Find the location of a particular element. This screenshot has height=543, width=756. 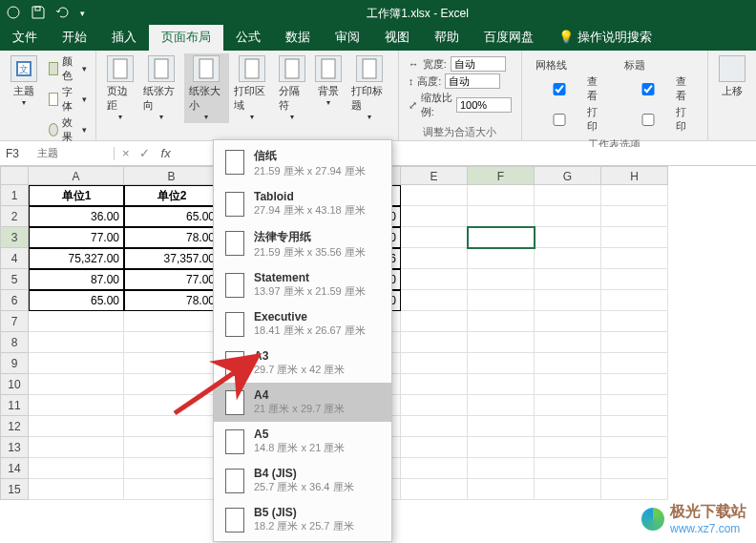

tab-文件: 文件 is located at coordinates (25, 38).